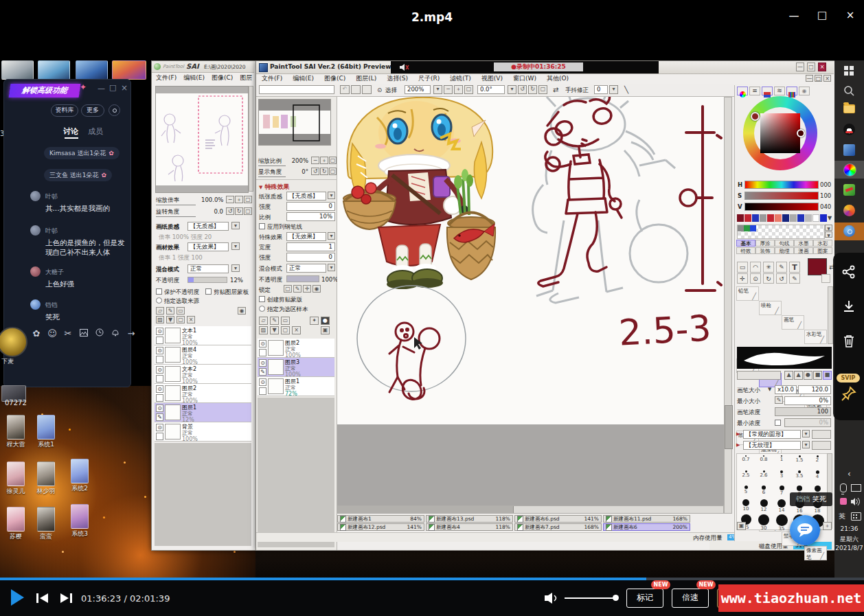 This screenshot has height=616, width=864. Describe the element at coordinates (782, 523) in the screenshot. I see `size-cell: 35` at that location.